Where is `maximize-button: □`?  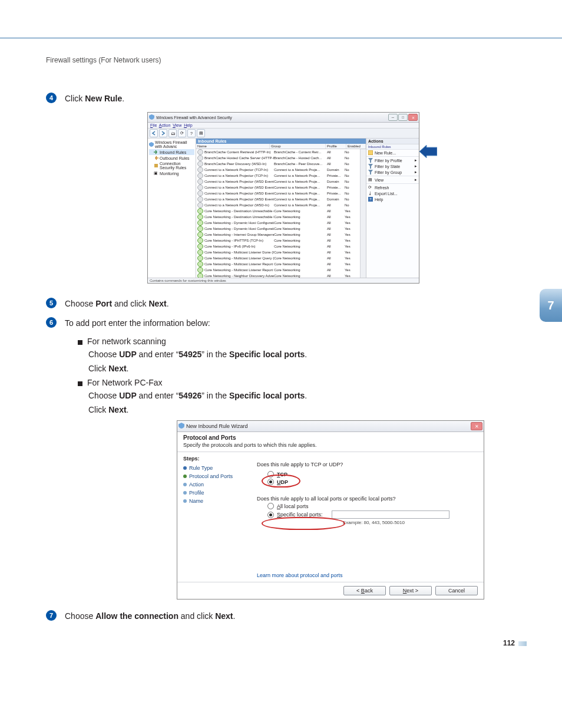
maximize-button: □ is located at coordinates (403, 117).